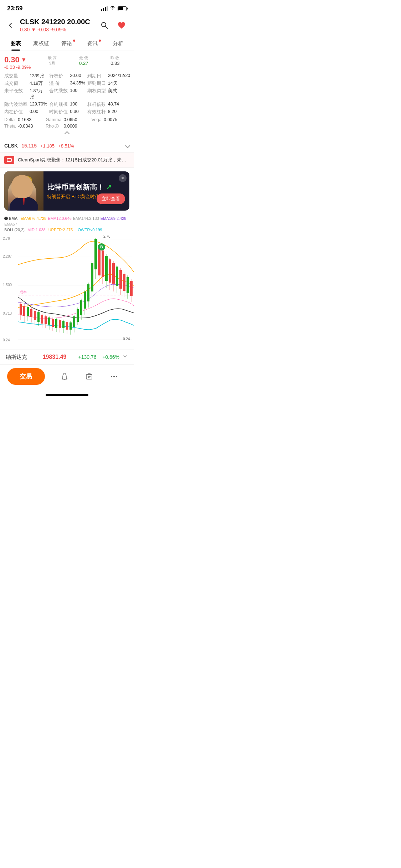 The height and width of the screenshot is (868, 401). I want to click on news-banner: CleanSpark期权聚焦：12月5日成交20.01万张，未平仓合约1..., so click(67, 160).